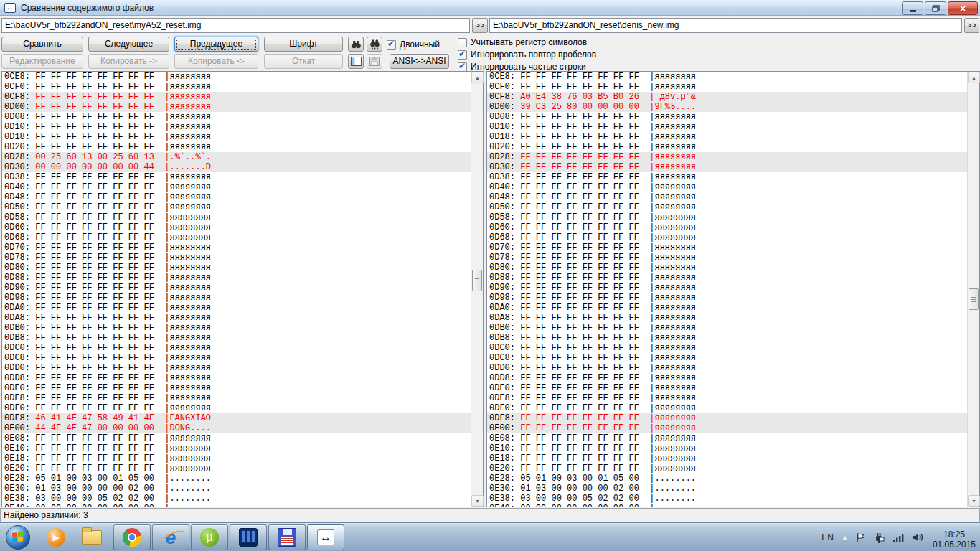 The height and width of the screenshot is (551, 980). Describe the element at coordinates (374, 62) in the screenshot. I see `save-button` at that location.